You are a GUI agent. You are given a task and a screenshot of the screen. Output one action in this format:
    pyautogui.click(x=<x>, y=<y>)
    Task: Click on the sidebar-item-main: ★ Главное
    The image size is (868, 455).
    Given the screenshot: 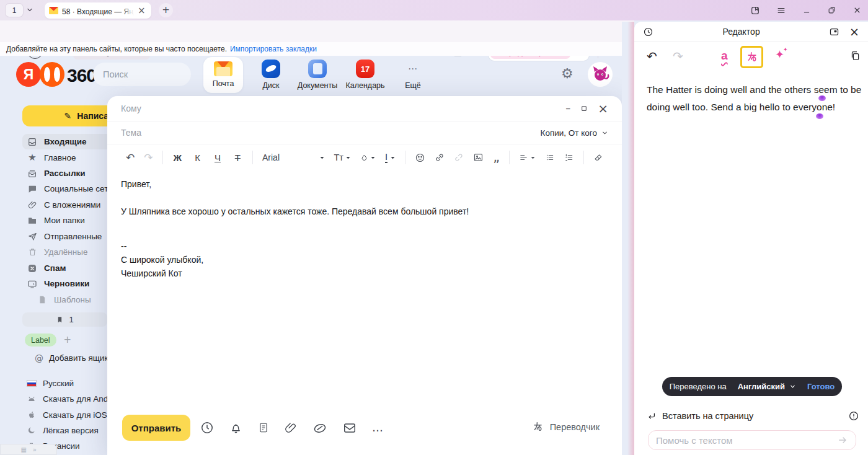 What is the action you would take?
    pyautogui.click(x=69, y=157)
    